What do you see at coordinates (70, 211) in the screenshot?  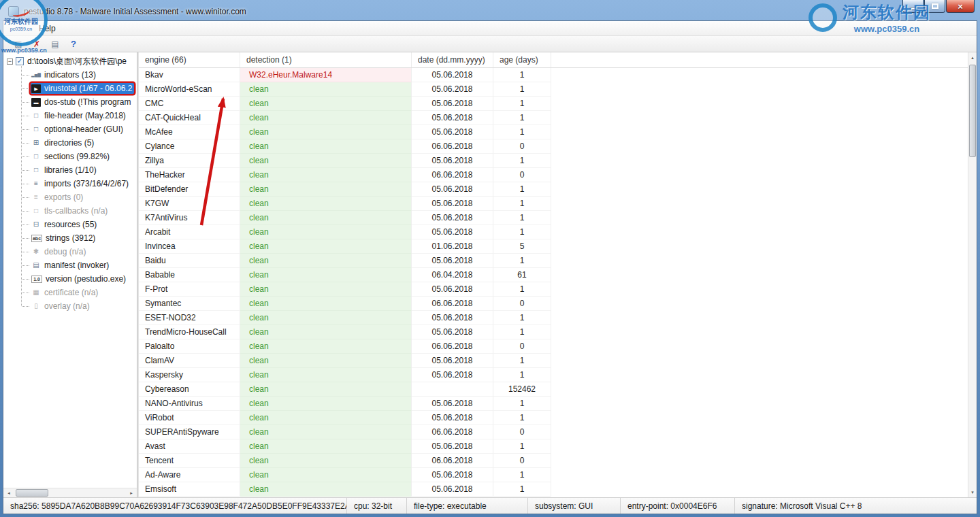 I see `tree-item: □ tls-callbacks (n/a)` at bounding box center [70, 211].